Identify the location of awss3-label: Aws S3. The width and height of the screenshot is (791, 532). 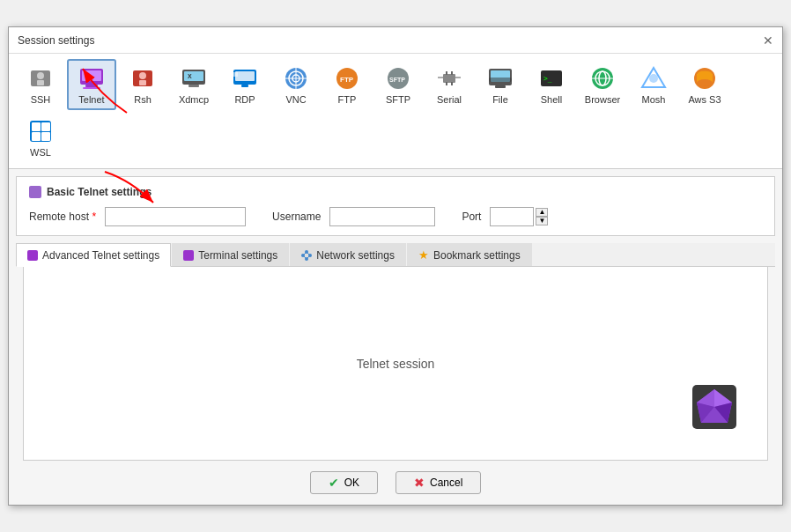
(705, 100).